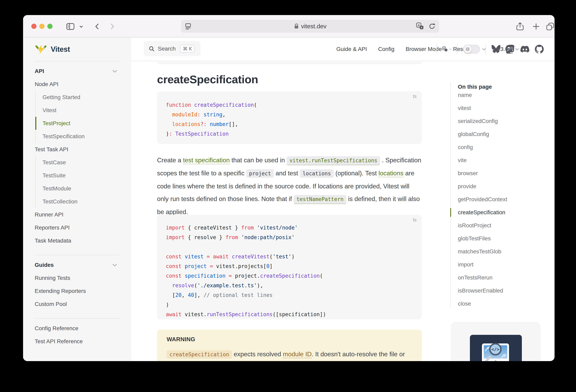 This screenshot has height=392, width=576. Describe the element at coordinates (314, 26) in the screenshot. I see `url-text: vitest.dev` at that location.